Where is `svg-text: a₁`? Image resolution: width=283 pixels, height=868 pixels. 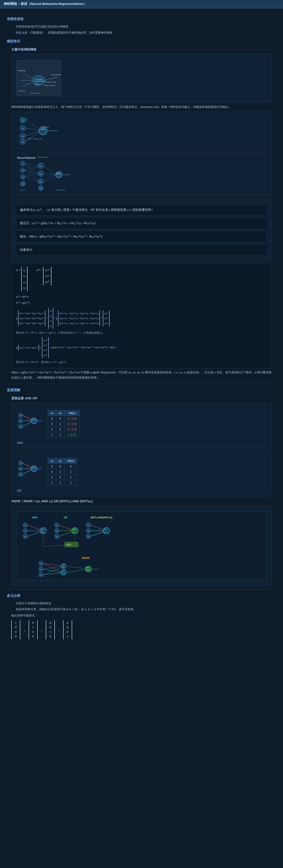 svg-text: a₁ is located at coordinates (40, 166).